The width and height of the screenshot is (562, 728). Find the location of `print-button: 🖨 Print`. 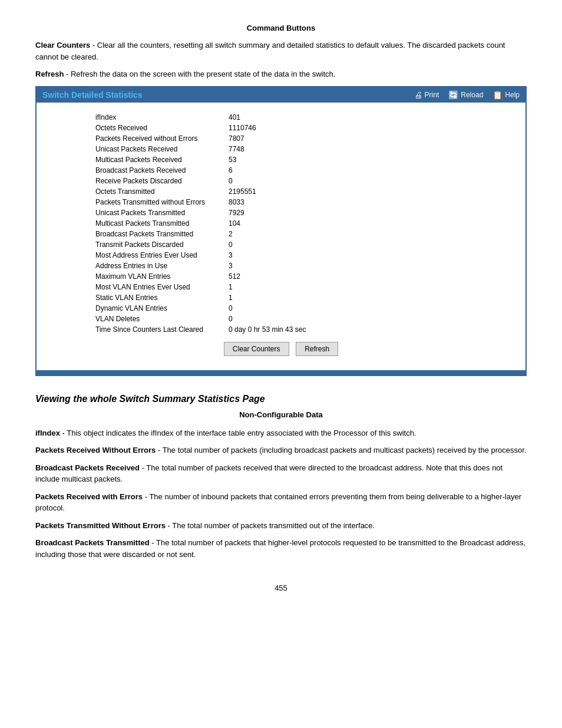

print-button: 🖨 Print is located at coordinates (427, 95).